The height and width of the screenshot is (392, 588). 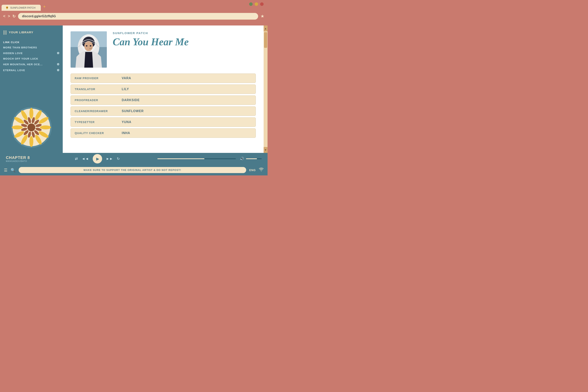 What do you see at coordinates (23, 64) in the screenshot?
I see `sidebar-item-label: HER MOUNTAIN, HER OCE...` at bounding box center [23, 64].